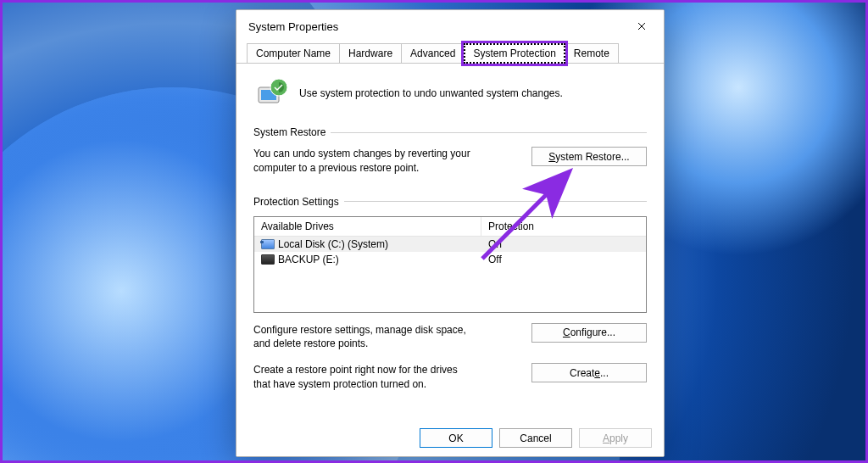 This screenshot has height=463, width=868. I want to click on tab-computer-name: Computer Name, so click(293, 53).